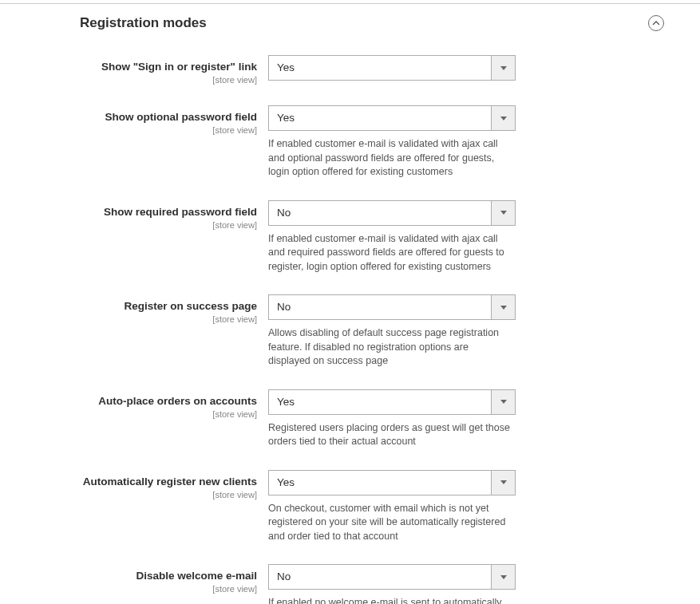 This screenshot has width=700, height=604. What do you see at coordinates (392, 523) in the screenshot?
I see `field-note: On checkout, customer with email which i…` at bounding box center [392, 523].